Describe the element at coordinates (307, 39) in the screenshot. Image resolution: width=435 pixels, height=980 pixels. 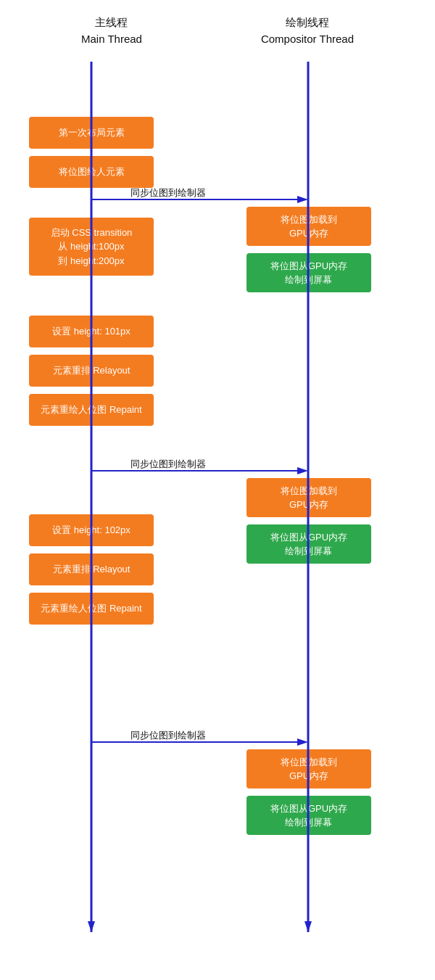
I see `compositor-thread-en: Compositor Thread` at that location.